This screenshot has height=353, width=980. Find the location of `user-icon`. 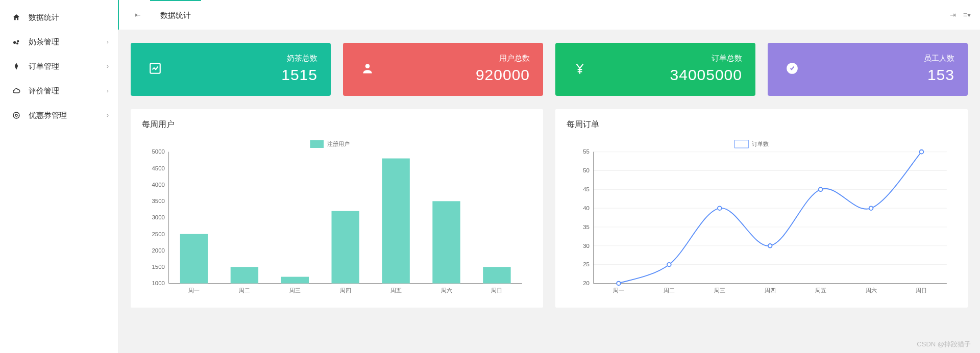

user-icon is located at coordinates (368, 68).